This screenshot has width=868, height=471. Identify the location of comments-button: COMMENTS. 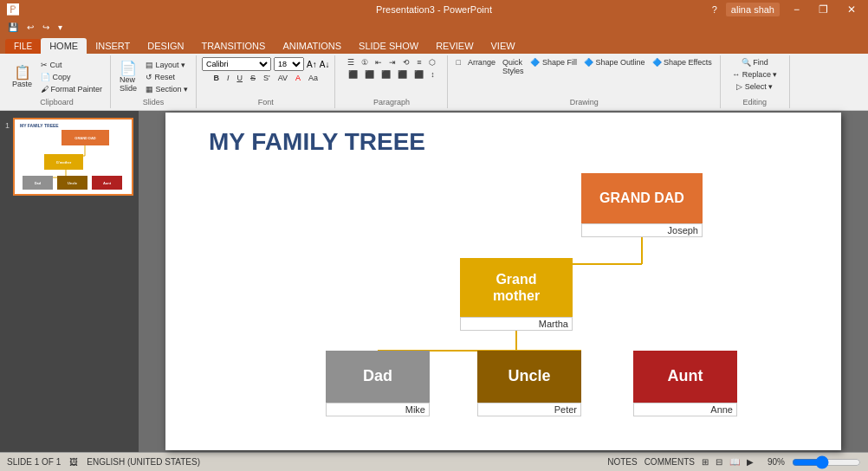
(670, 462).